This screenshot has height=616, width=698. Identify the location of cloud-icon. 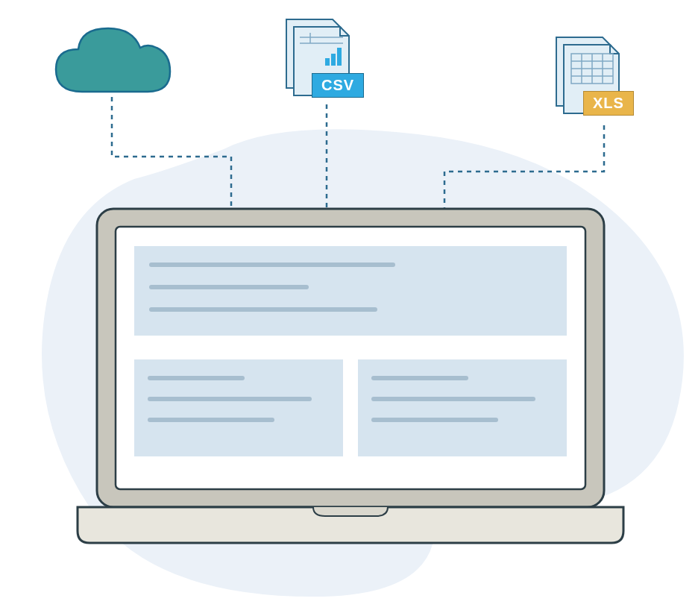
(112, 66).